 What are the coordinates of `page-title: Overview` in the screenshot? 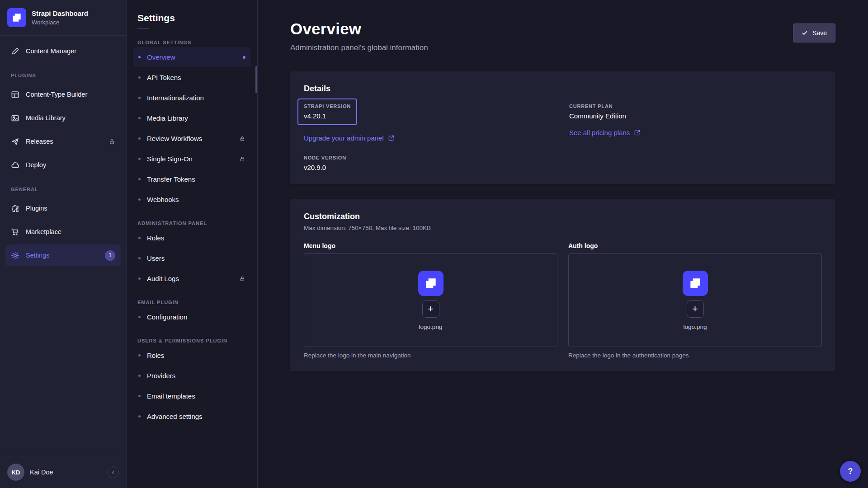 It's located at (359, 29).